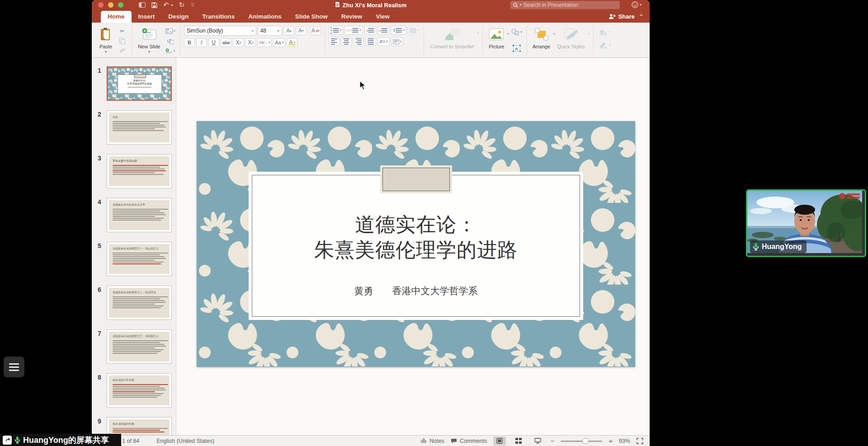 The height and width of the screenshot is (446, 868). I want to click on cut-icon: ✂, so click(122, 31).